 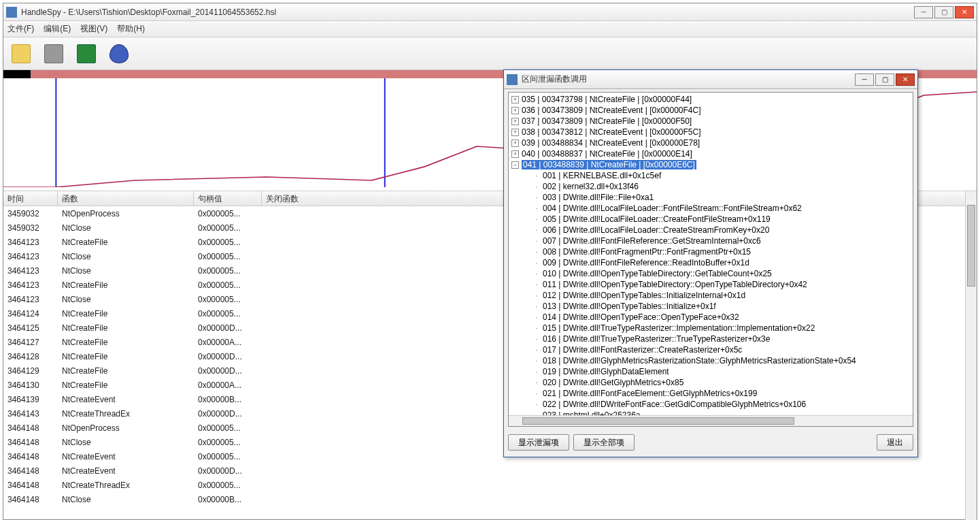 What do you see at coordinates (539, 442) in the screenshot?
I see `show-leak-button: 显示泄漏项` at bounding box center [539, 442].